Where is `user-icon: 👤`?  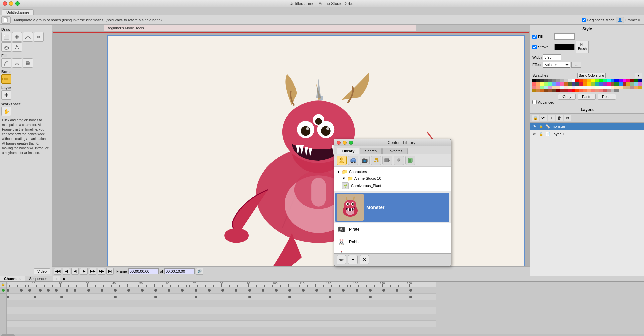 user-icon: 👤 is located at coordinates (620, 20).